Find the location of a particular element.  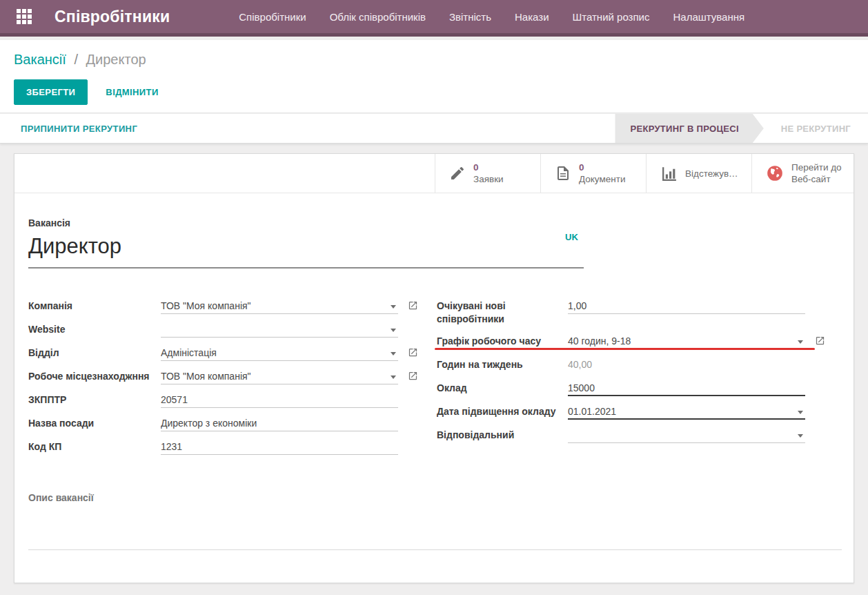

salary-field: 15000 is located at coordinates (687, 389).